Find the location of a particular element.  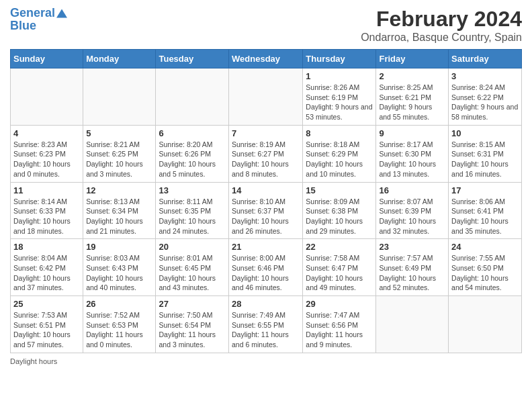

week-row-0: 1Sunrise: 8:26 AM Sunset: 6:19 PM Daylig… is located at coordinates (266, 97).